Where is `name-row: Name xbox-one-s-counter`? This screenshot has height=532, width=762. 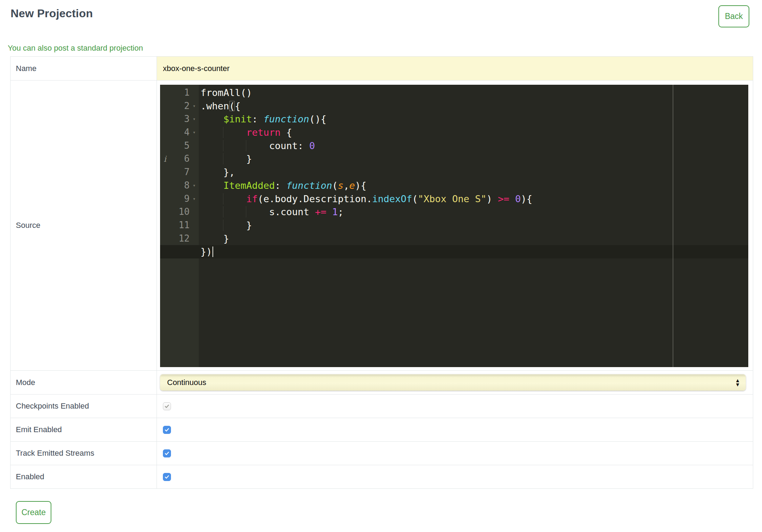 name-row: Name xbox-one-s-counter is located at coordinates (382, 69).